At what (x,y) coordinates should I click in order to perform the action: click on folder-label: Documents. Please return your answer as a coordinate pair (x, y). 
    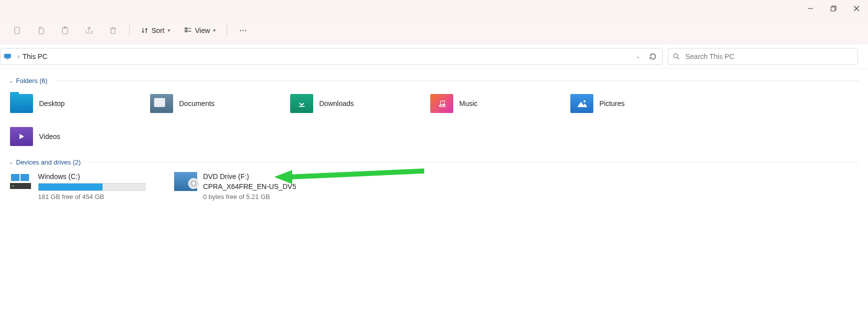
    Looking at the image, I should click on (197, 104).